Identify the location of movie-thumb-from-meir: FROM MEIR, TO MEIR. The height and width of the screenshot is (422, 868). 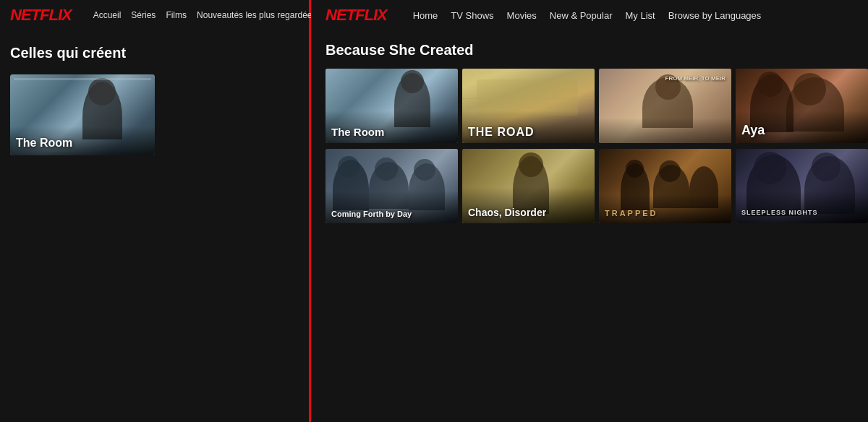
(665, 106).